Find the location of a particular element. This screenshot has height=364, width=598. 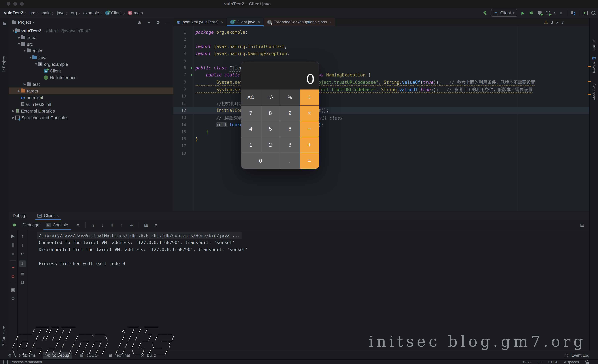

indent-indicator: 4 spaces is located at coordinates (572, 362).